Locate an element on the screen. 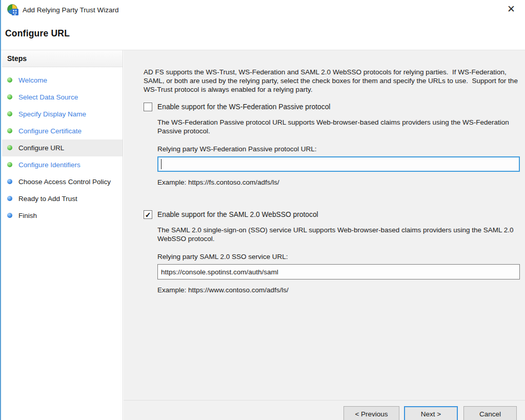 This screenshot has width=525, height=420. previous-button: < Previous is located at coordinates (371, 413).